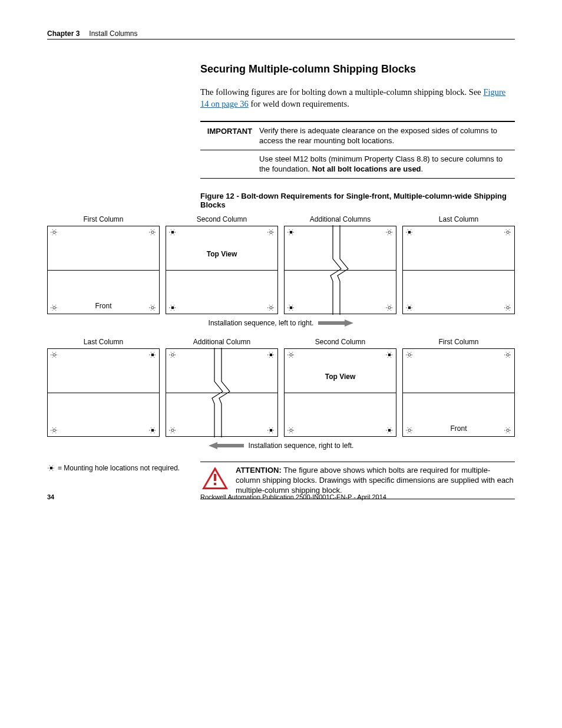 The width and height of the screenshot is (562, 728). Describe the element at coordinates (302, 446) in the screenshot. I see `seq-text: Installation sequence, right to left.` at that location.